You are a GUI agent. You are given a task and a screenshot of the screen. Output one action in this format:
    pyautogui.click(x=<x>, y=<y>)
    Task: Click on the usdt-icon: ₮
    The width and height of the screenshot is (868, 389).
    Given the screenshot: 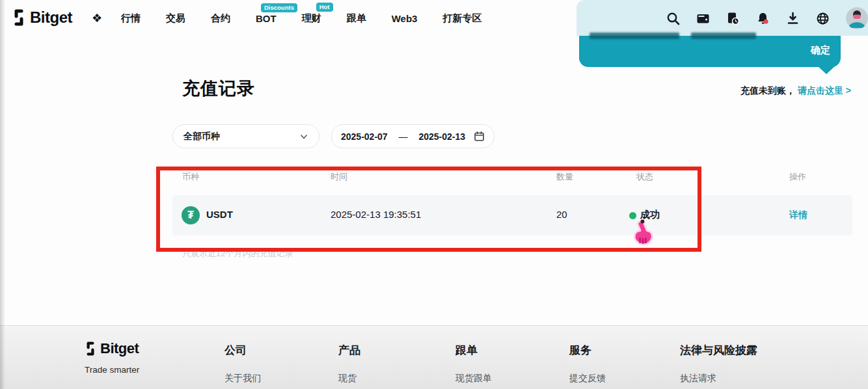 What is the action you would take?
    pyautogui.click(x=191, y=215)
    